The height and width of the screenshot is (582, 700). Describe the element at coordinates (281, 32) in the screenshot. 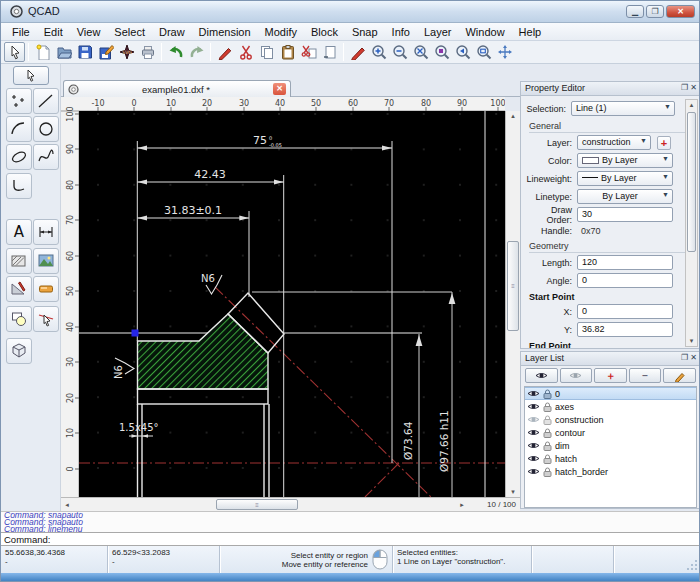

I see `menu-modify: Modify` at that location.